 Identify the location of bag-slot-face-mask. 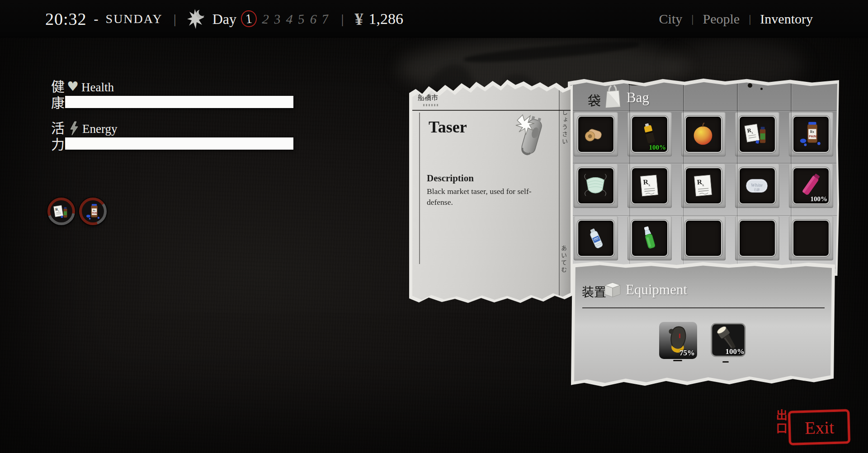
(596, 186).